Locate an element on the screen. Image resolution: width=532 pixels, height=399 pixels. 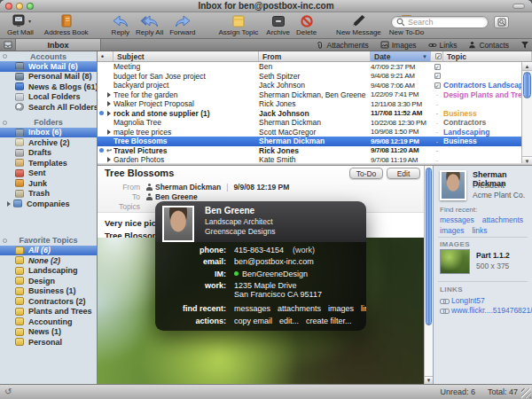
sidebar-item-work-mail-6: Work Mail (6) is located at coordinates (48, 66).